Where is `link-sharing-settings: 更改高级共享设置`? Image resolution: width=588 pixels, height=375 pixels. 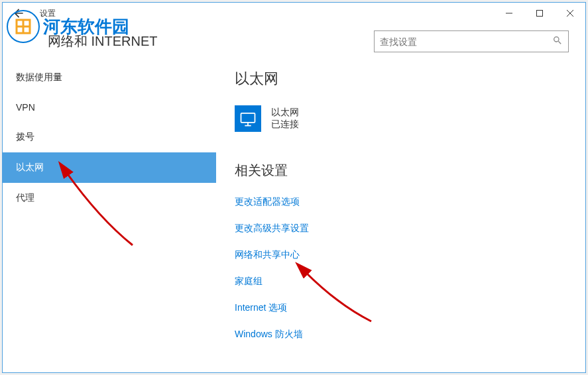 link-sharing-settings: 更改高级共享设置 is located at coordinates (410, 229).